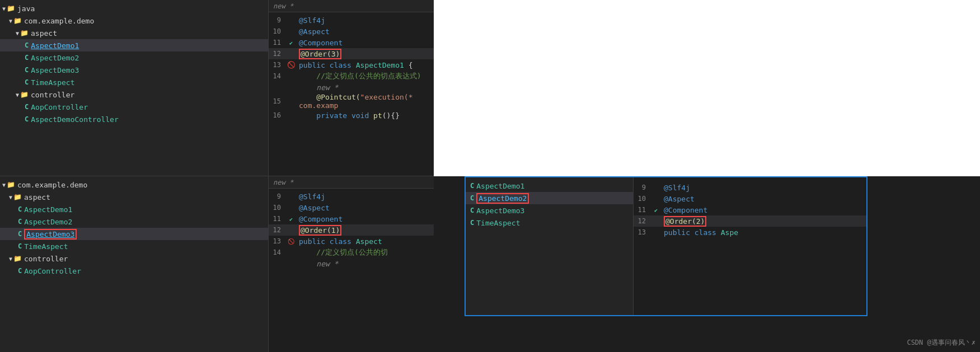 The image size is (980, 352). Describe the element at coordinates (351, 219) in the screenshot. I see `bot-line-11: 11 ✔ @Component` at that location.